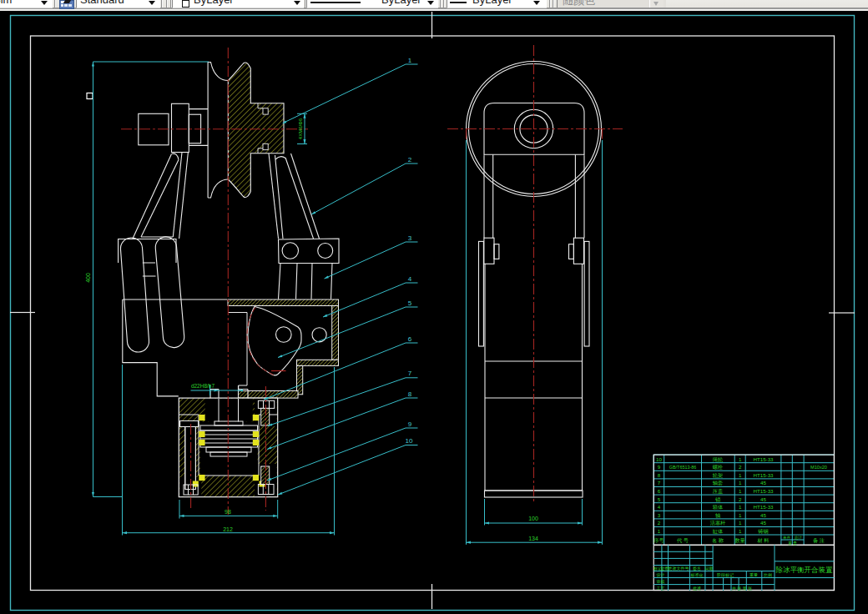  What do you see at coordinates (718, 460) in the screenshot?
I see `svg-text: 绳轮` at bounding box center [718, 460].